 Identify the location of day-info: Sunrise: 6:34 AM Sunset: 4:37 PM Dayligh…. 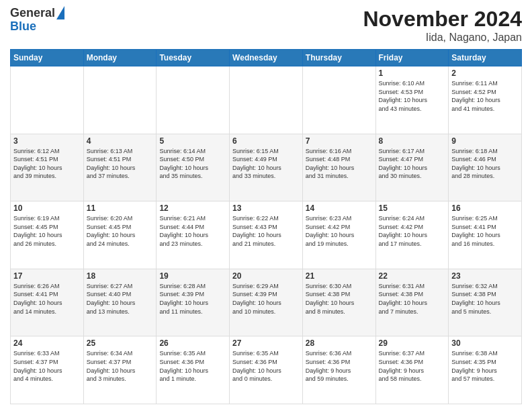
(120, 366).